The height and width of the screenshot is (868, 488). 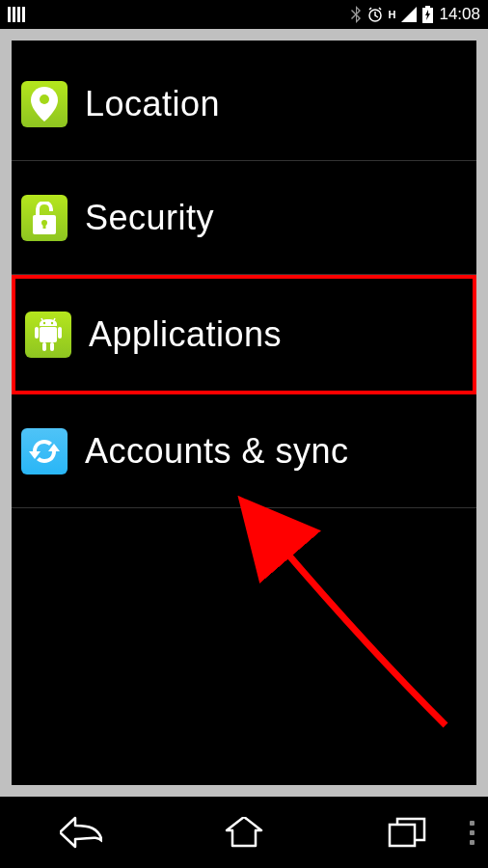 I want to click on settings-item-label: Location, so click(x=152, y=104).